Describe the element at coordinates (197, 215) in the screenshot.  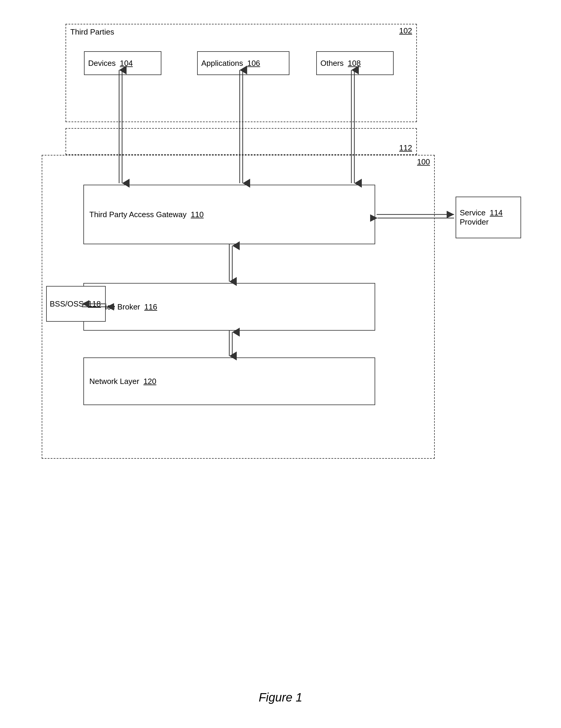
I see `ref-110: 110` at that location.